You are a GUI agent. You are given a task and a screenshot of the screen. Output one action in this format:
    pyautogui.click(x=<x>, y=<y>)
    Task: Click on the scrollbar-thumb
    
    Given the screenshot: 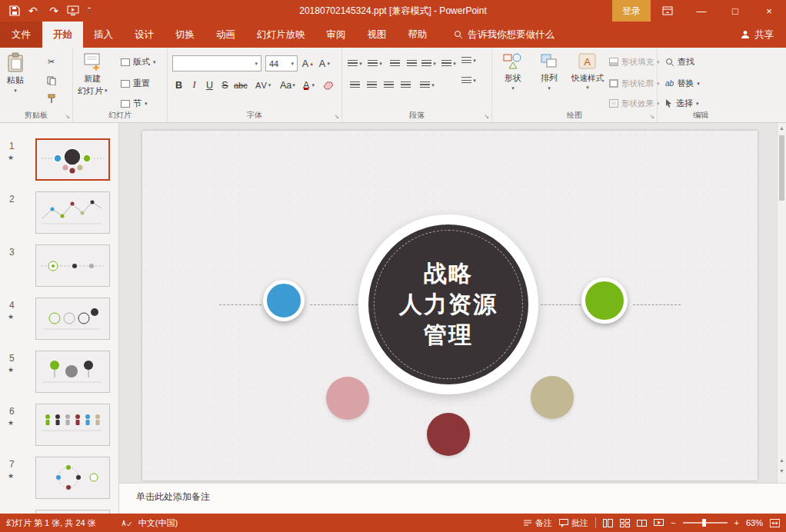 What is the action you would take?
    pyautogui.click(x=781, y=168)
    